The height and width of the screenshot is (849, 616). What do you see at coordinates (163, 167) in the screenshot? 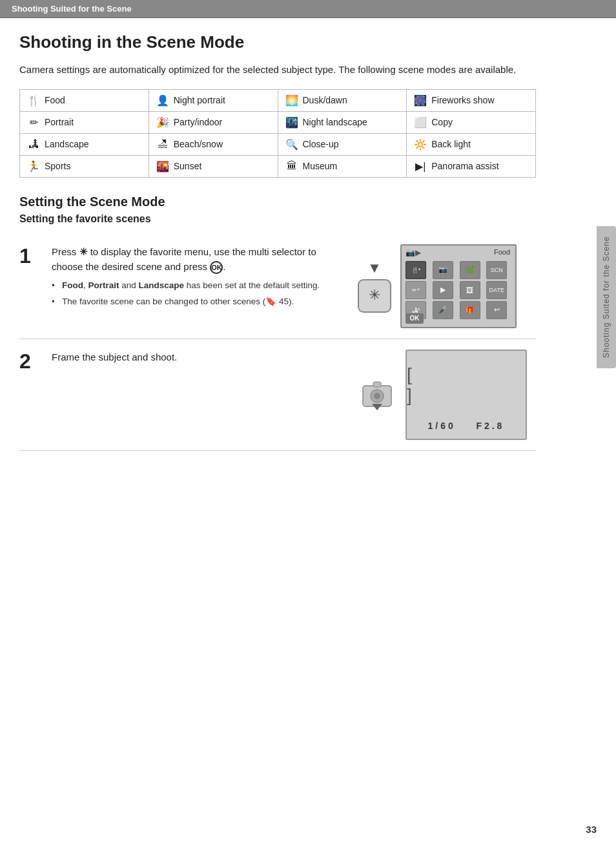
I see `scene-mode-icon: 🌇` at bounding box center [163, 167].